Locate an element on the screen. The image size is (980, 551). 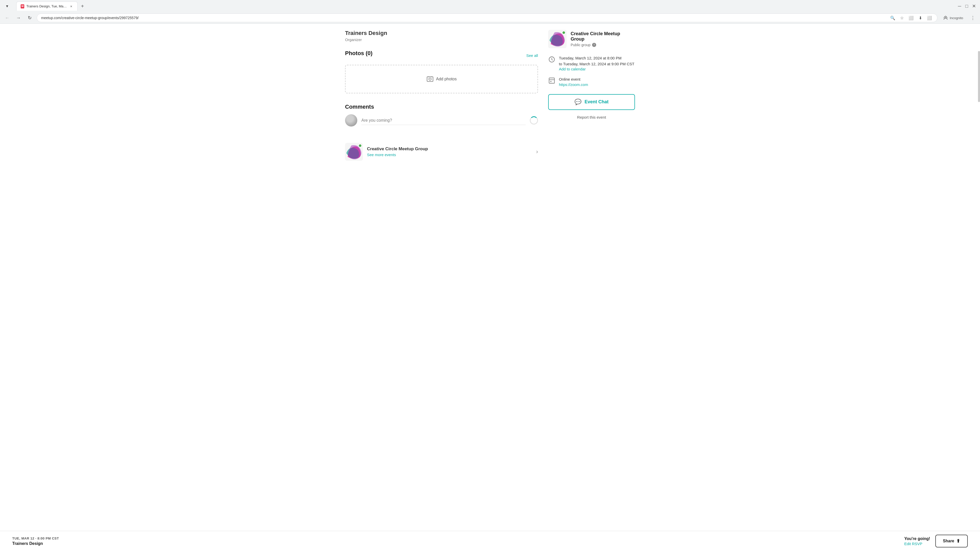
info-icon: ? is located at coordinates (594, 45).